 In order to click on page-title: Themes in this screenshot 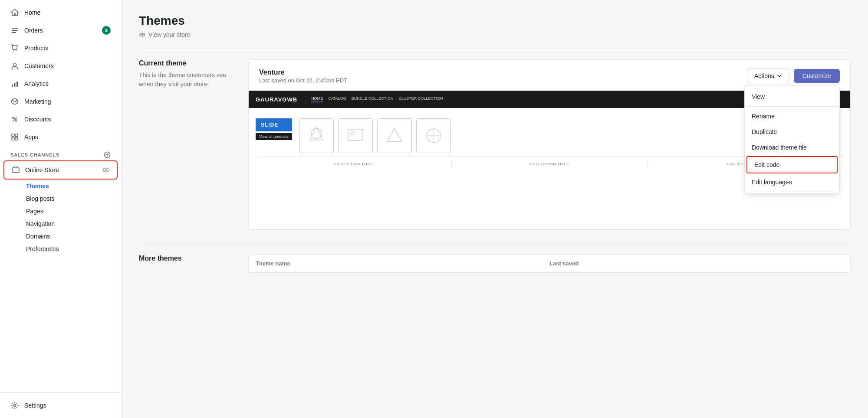, I will do `click(495, 21)`.